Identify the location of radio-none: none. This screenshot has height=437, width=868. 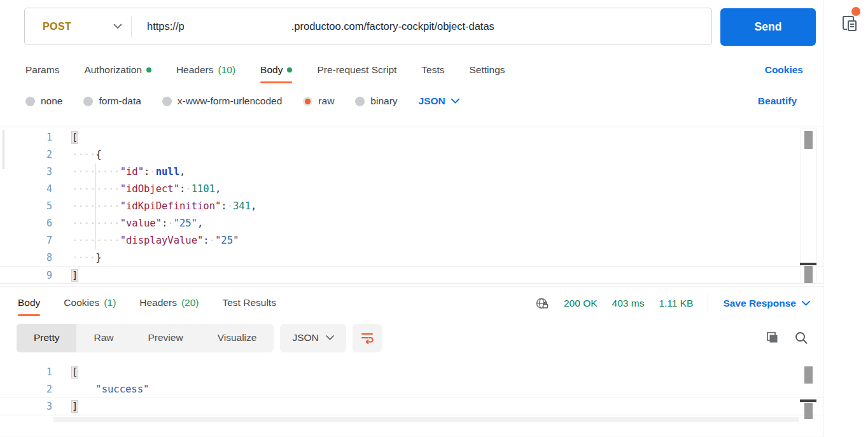
(44, 101).